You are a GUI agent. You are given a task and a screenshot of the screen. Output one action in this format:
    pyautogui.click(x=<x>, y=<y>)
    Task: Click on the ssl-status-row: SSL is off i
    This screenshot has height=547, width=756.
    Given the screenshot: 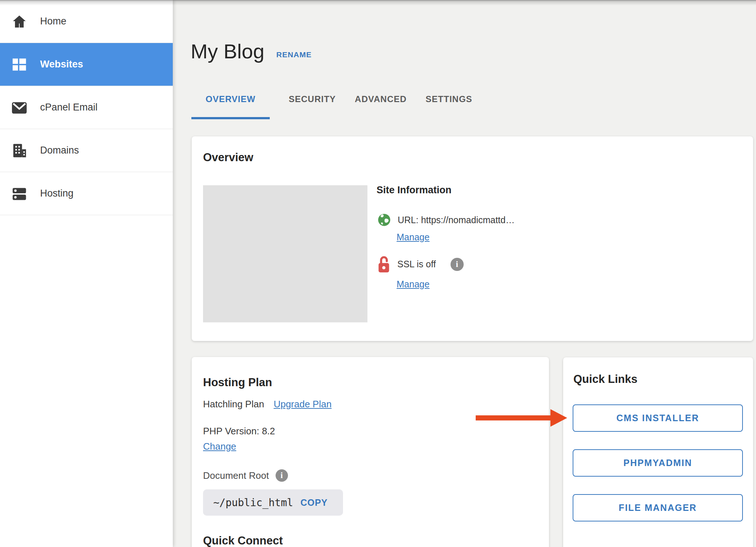 What is the action you would take?
    pyautogui.click(x=421, y=264)
    